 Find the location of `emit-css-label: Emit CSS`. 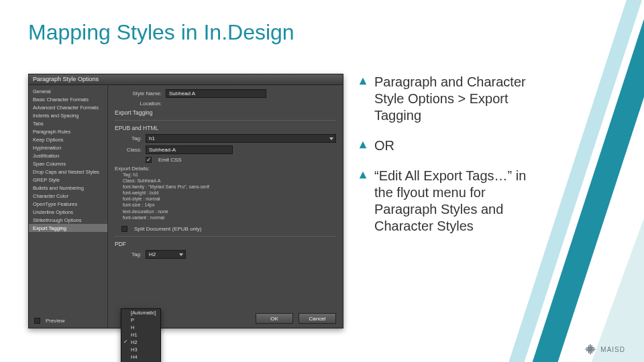

emit-css-label: Emit CSS is located at coordinates (170, 160).